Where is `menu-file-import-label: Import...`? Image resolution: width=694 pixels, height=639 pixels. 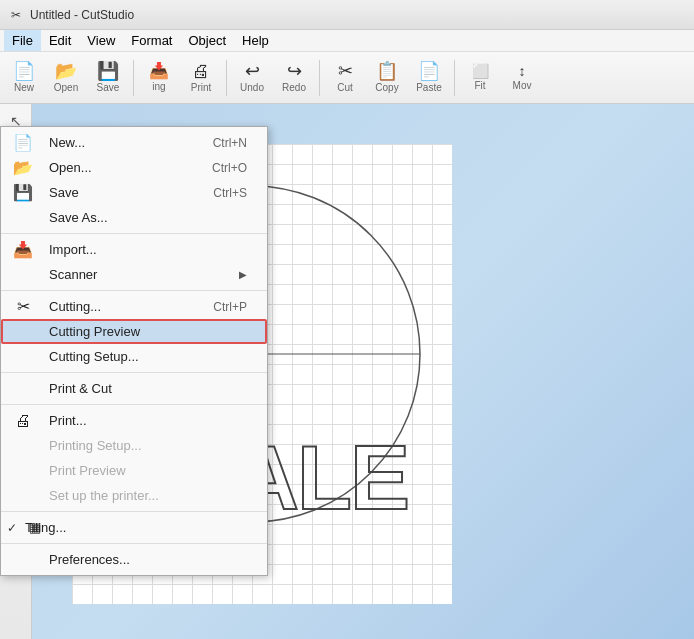 menu-file-import-label: Import... is located at coordinates (73, 250).